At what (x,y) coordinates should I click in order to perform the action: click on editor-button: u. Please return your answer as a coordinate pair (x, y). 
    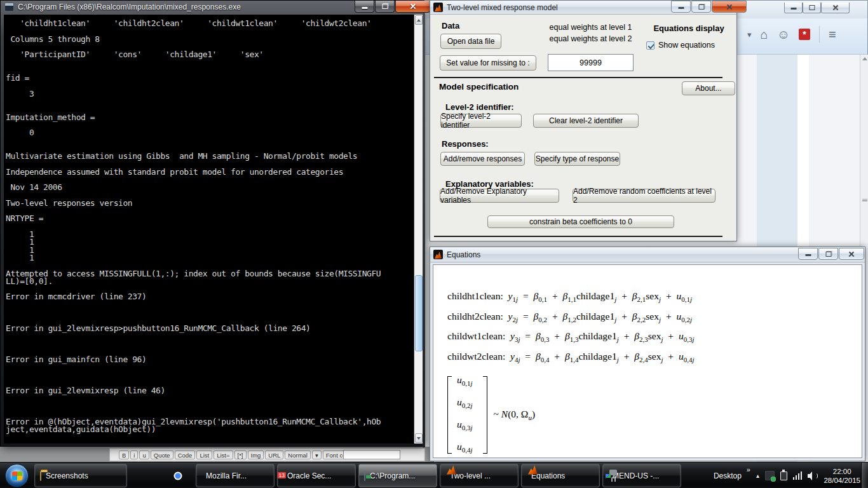
    Looking at the image, I should click on (144, 455).